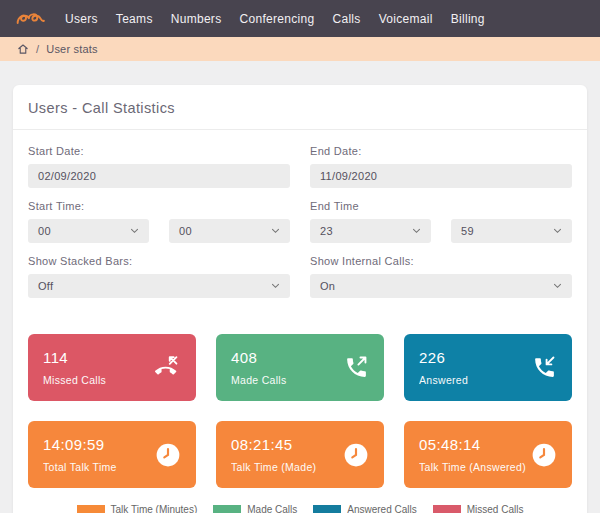 This screenshot has height=513, width=600. What do you see at coordinates (478, 508) in the screenshot?
I see `legend-item: Missed Calls` at bounding box center [478, 508].